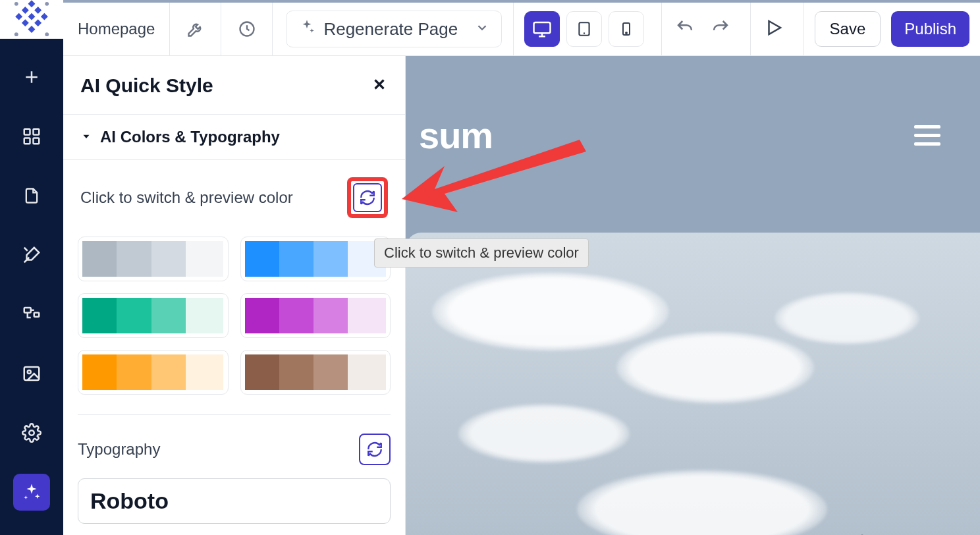 The height and width of the screenshot is (535, 980). What do you see at coordinates (774, 29) in the screenshot?
I see `preview-button` at bounding box center [774, 29].